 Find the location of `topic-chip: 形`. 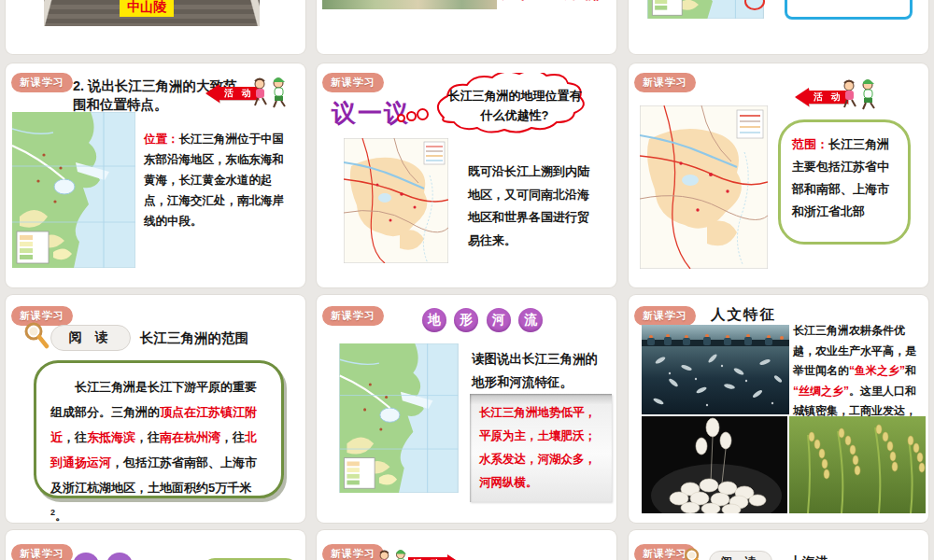

topic-chip: 形 is located at coordinates (466, 320).